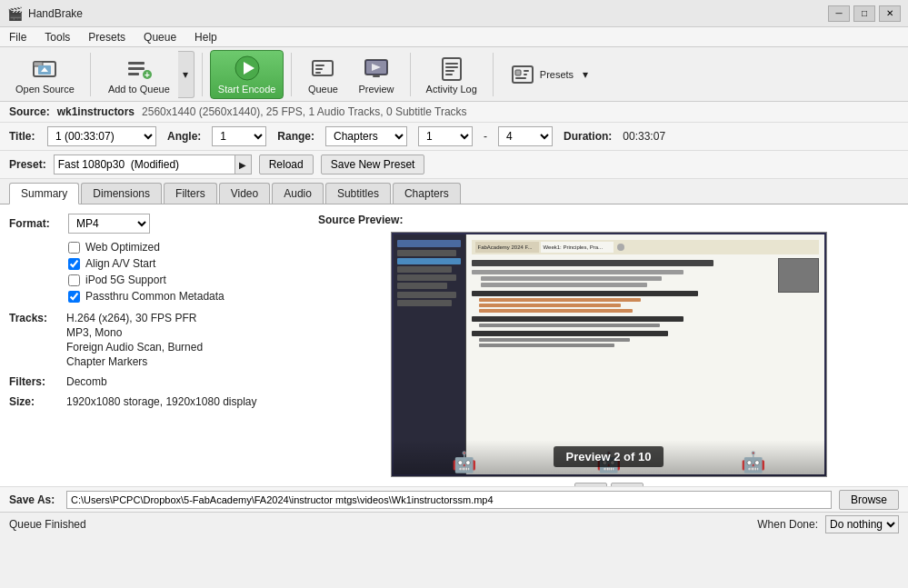 The height and width of the screenshot is (588, 908). Describe the element at coordinates (591, 484) in the screenshot. I see `preview-prev-button: <` at that location.